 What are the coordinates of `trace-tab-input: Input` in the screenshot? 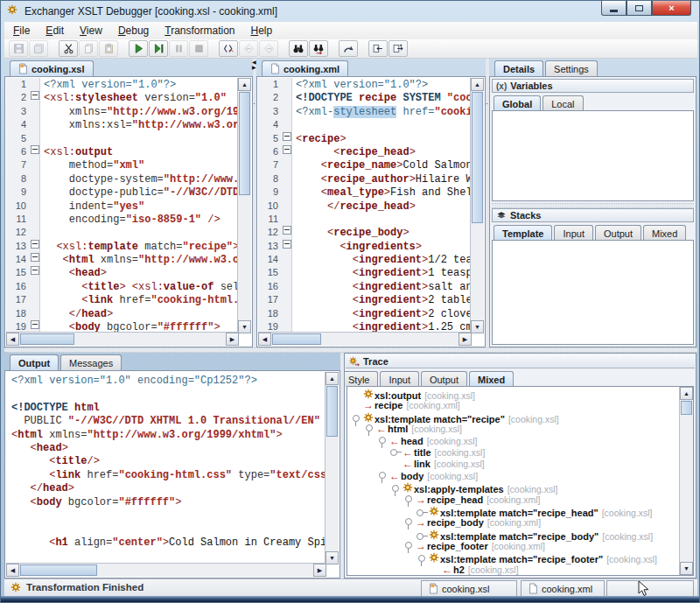 It's located at (399, 379).